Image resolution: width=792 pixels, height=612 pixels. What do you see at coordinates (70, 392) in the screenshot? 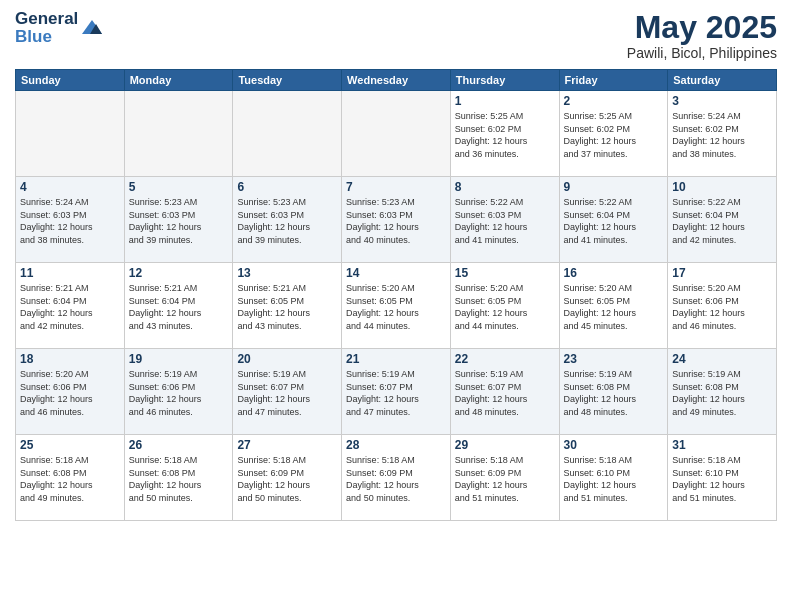
I see `table-row: 18Sunrise: 5:20 AM Sunset: 6:06 PM Dayli…` at bounding box center [70, 392].